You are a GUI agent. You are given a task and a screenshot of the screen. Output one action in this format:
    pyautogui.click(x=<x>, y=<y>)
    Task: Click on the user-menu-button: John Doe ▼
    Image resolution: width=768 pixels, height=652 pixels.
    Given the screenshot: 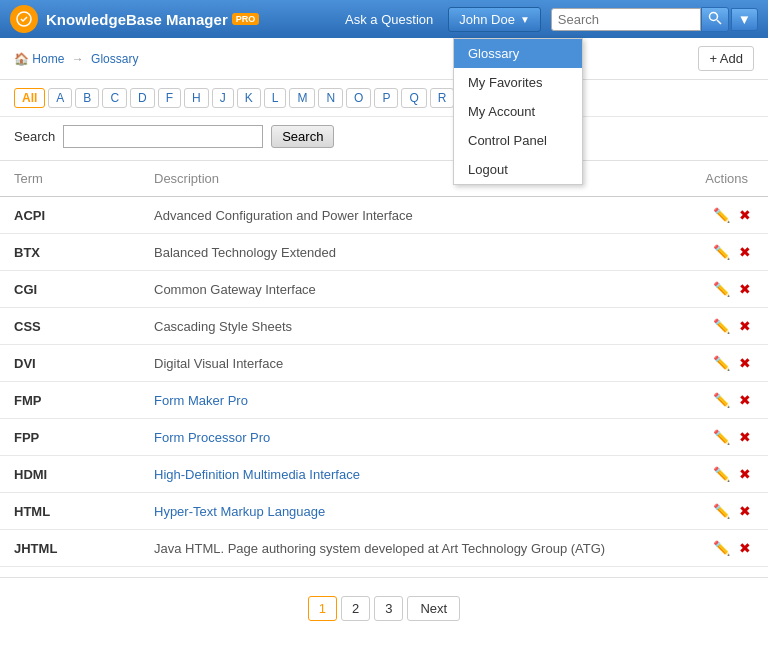 What is the action you would take?
    pyautogui.click(x=494, y=20)
    